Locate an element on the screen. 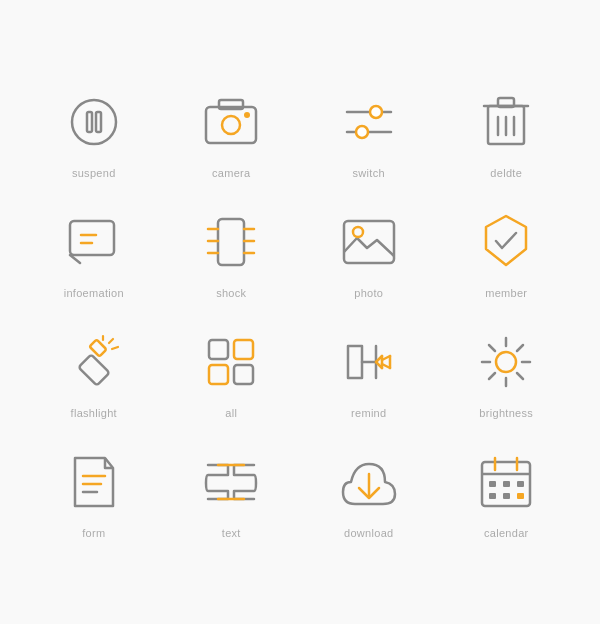 The width and height of the screenshot is (600, 624). camera-label: camera is located at coordinates (231, 173).